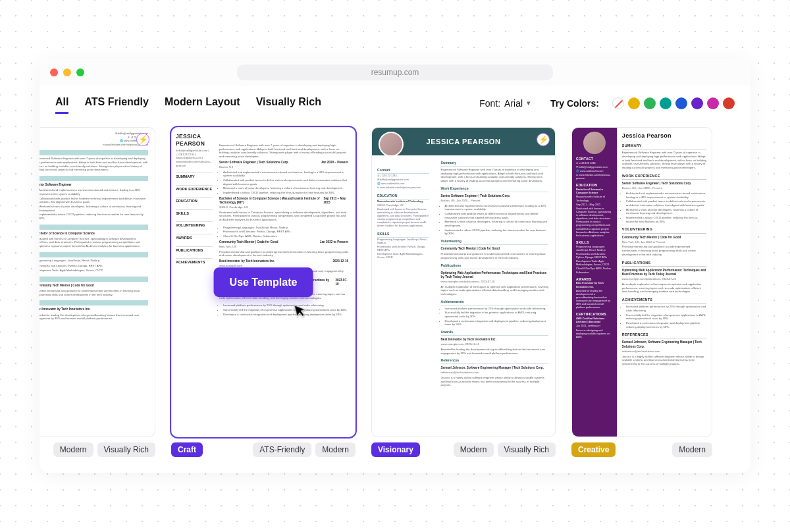 The width and height of the screenshot is (790, 532). What do you see at coordinates (203, 103) in the screenshot?
I see `tab-modern-layout: Modern Layout` at bounding box center [203, 103].